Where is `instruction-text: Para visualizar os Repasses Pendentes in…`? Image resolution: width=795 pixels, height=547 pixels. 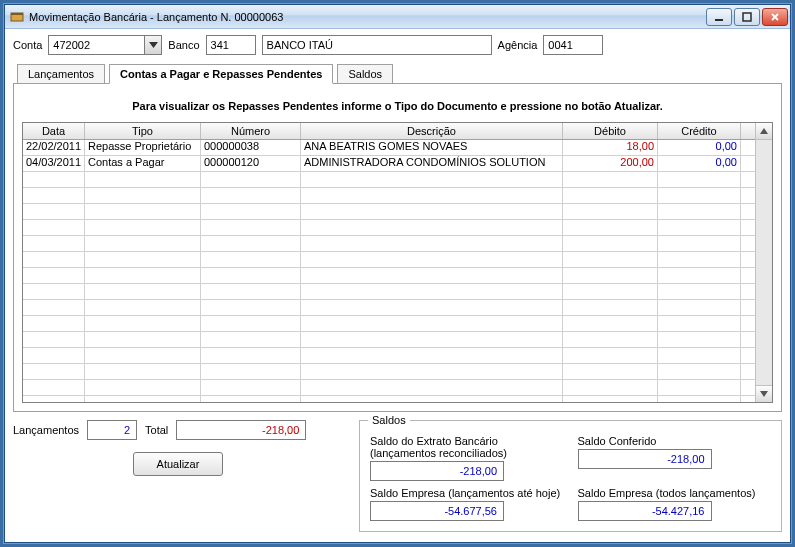
instruction-text: Para visualizar os Repasses Pendentes in… is located at coordinates (398, 108).